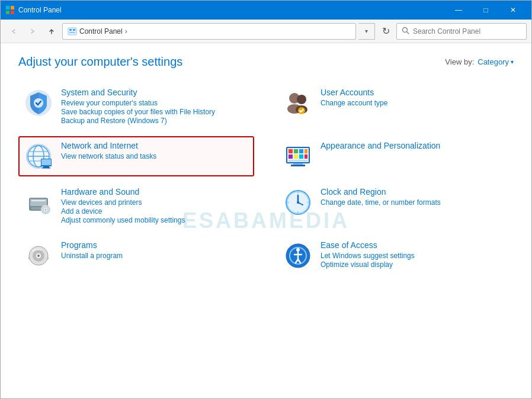  What do you see at coordinates (415, 147) in the screenshot?
I see `appearance-content: Appearance and Personalization` at bounding box center [415, 147].